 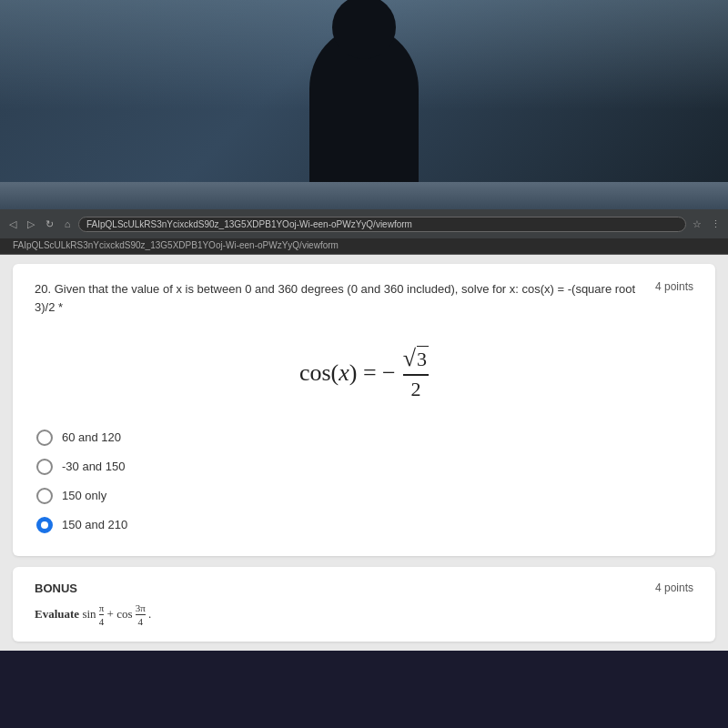 What do you see at coordinates (67, 224) in the screenshot?
I see `home-icon: ⌂` at bounding box center [67, 224].